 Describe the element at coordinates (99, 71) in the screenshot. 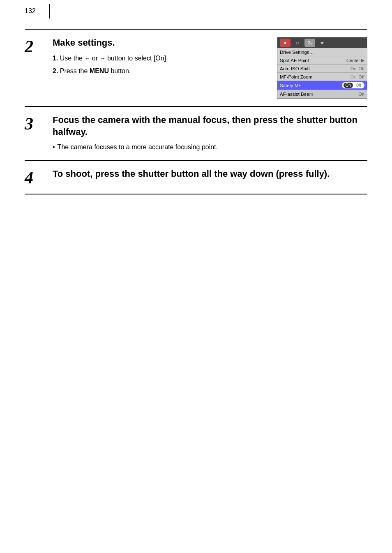

I see `menu-label: MENU` at that location.